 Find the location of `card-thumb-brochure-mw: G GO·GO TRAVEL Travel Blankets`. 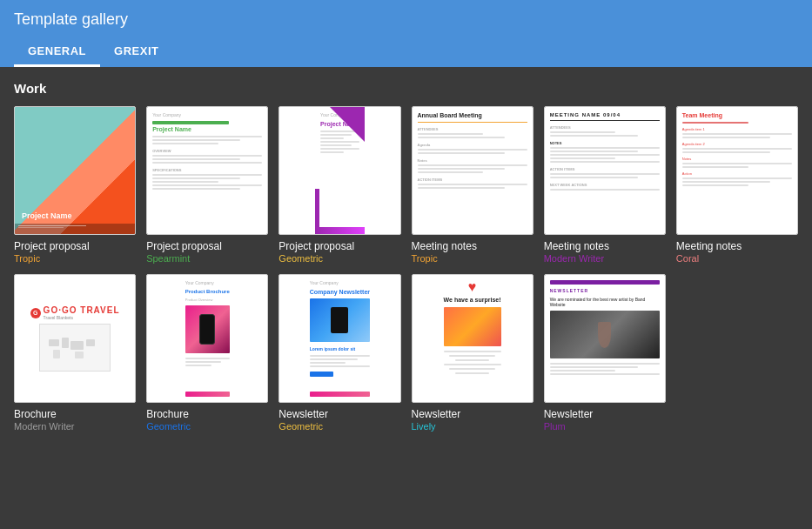

card-thumb-brochure-mw: G GO·GO TRAVEL Travel Blankets is located at coordinates (75, 338).